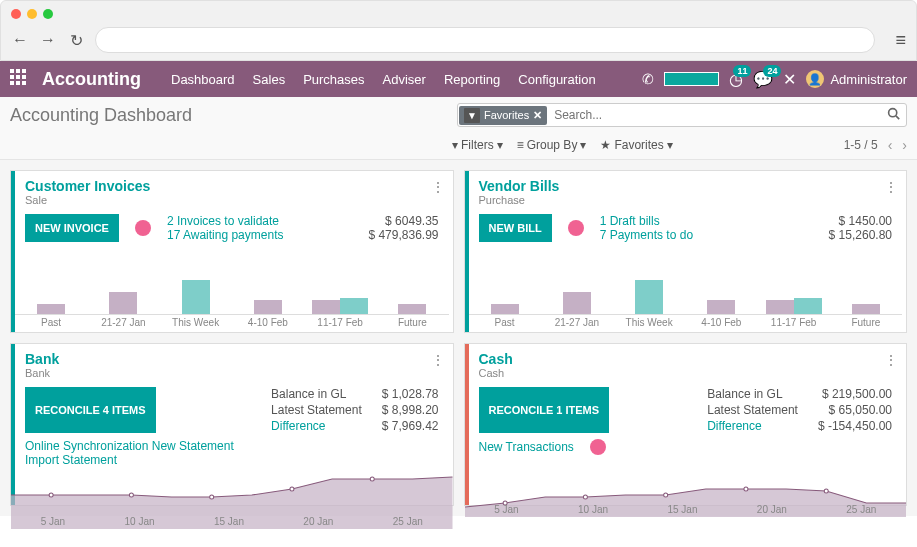  I want to click on hamburger-icon: ≡, so click(900, 40).